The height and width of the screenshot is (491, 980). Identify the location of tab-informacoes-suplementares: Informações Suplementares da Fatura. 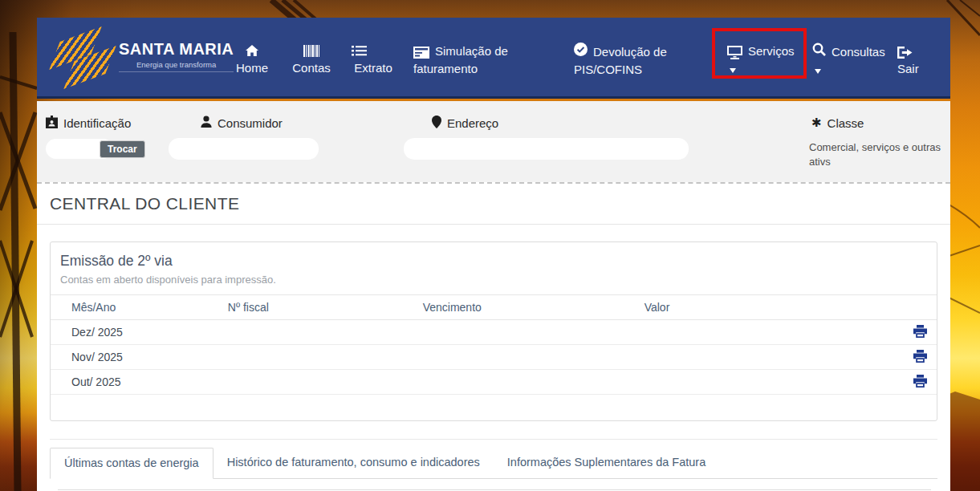
(607, 463).